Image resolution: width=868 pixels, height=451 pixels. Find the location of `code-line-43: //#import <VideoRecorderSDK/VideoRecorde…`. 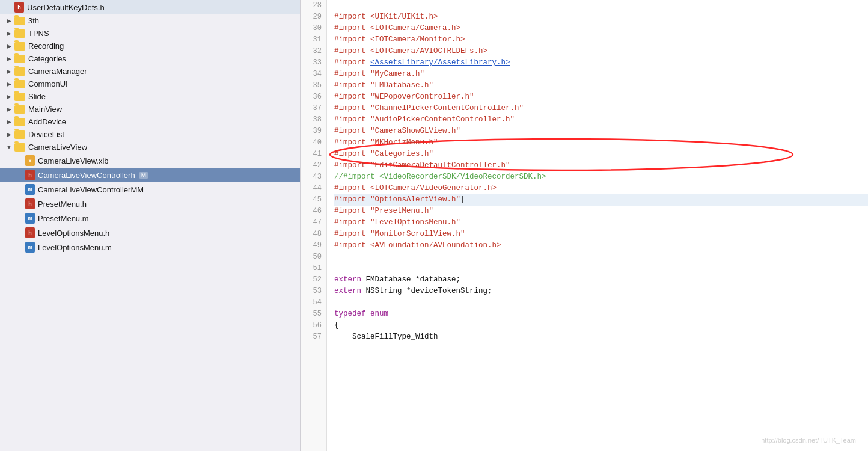

code-line-43: //#import <VideoRecorderSDK/VideoRecorde… is located at coordinates (601, 177).